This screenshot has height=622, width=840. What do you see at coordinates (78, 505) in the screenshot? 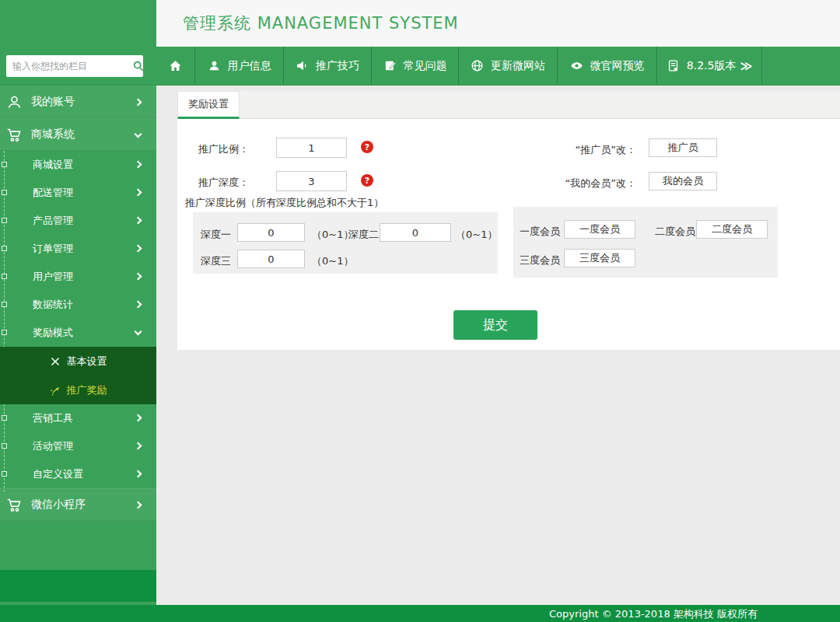
I see `sidebar-item-wechat-miniapp: 微信小程序` at bounding box center [78, 505].